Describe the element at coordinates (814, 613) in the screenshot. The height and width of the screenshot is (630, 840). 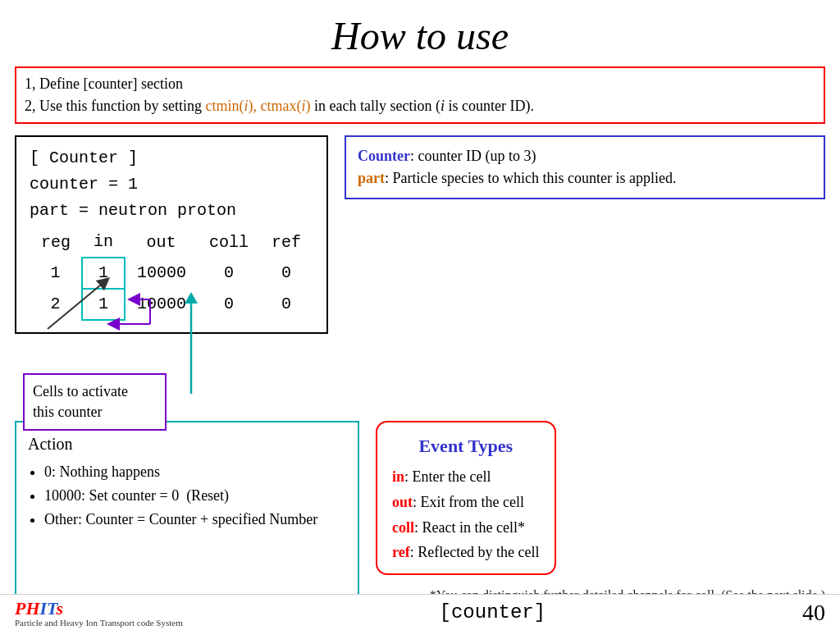
I see `footer-page: 40` at that location.